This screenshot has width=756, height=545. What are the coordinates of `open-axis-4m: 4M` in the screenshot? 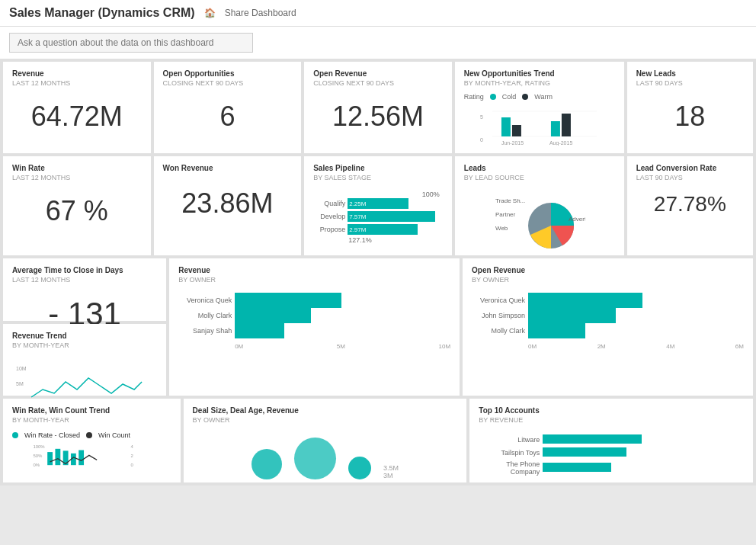 It's located at (671, 346).